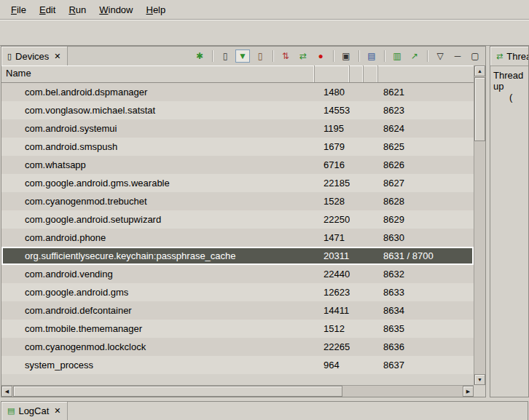 The image size is (529, 420). What do you see at coordinates (479, 226) in the screenshot?
I see `vertical-scrollbar: ▲ ▼` at bounding box center [479, 226].